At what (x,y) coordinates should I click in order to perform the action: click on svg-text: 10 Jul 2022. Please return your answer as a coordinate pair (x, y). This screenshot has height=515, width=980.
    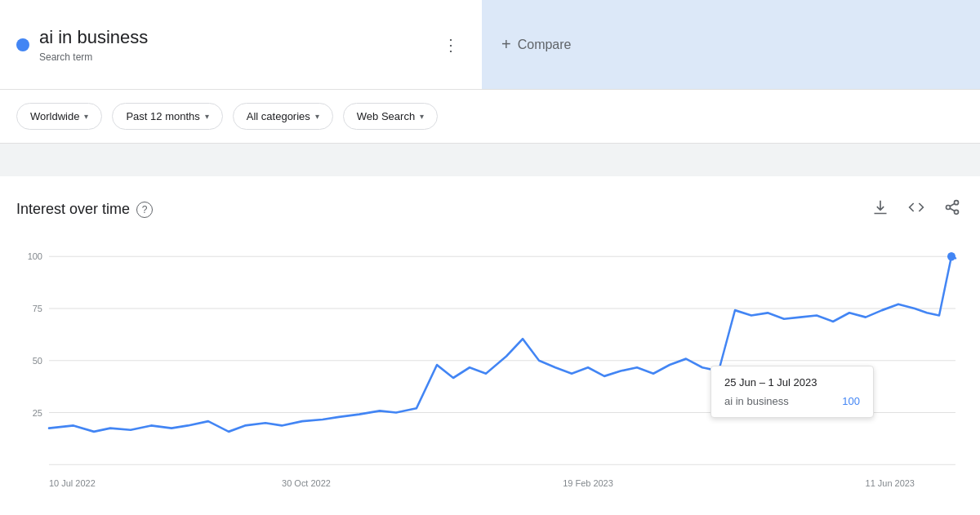
    Looking at the image, I should click on (72, 483).